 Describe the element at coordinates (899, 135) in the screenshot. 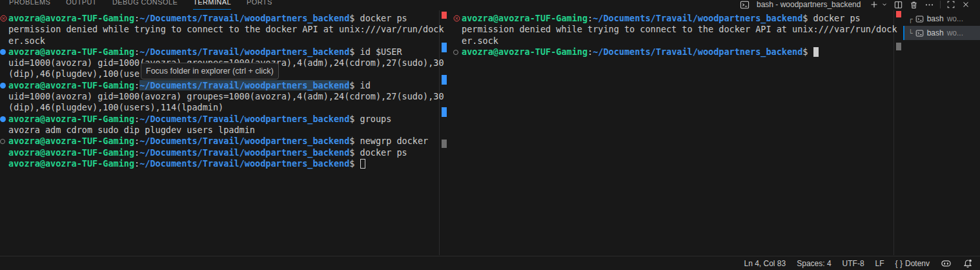

I see `right-overview-ruler` at that location.